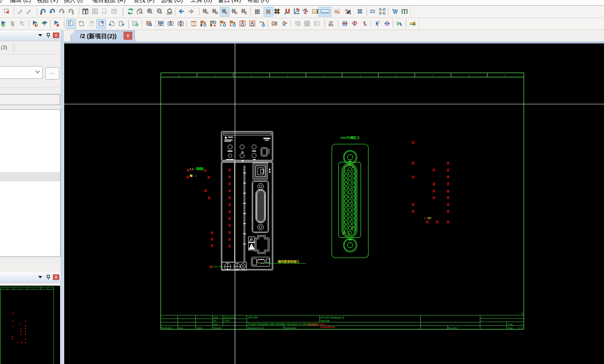 This screenshot has height=364, width=604. I want to click on svg-text: Ed., so click(215, 321).